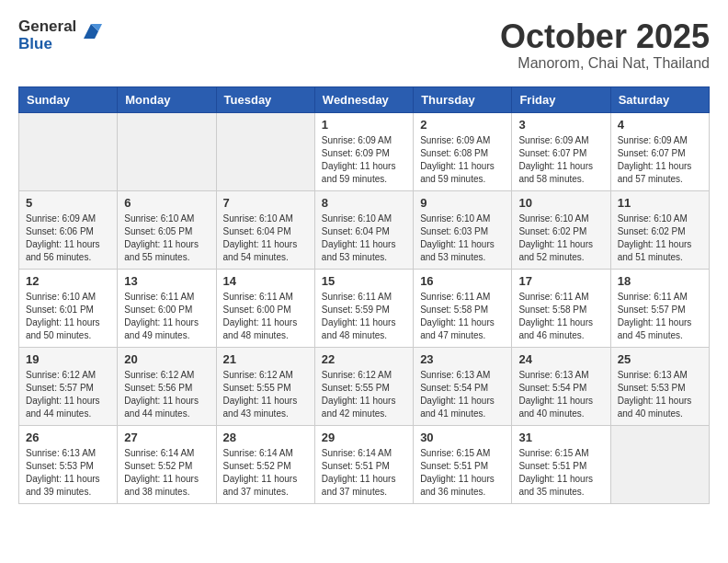  Describe the element at coordinates (561, 202) in the screenshot. I see `day-number: 10` at that location.